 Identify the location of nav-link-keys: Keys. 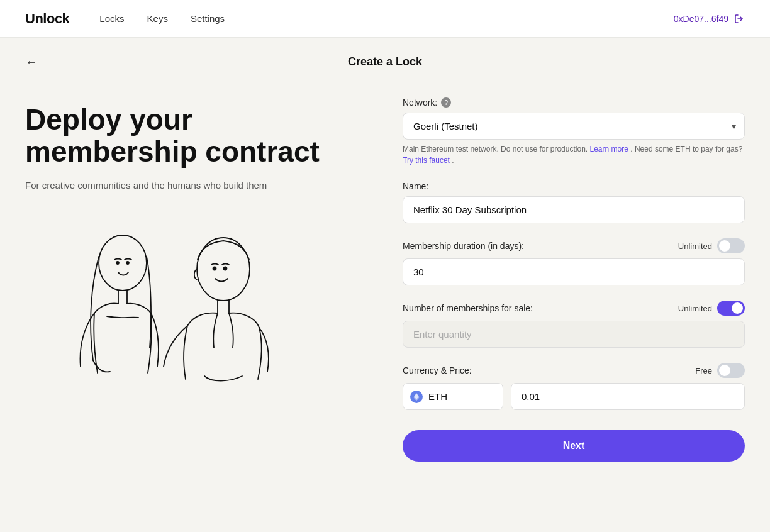
(157, 19).